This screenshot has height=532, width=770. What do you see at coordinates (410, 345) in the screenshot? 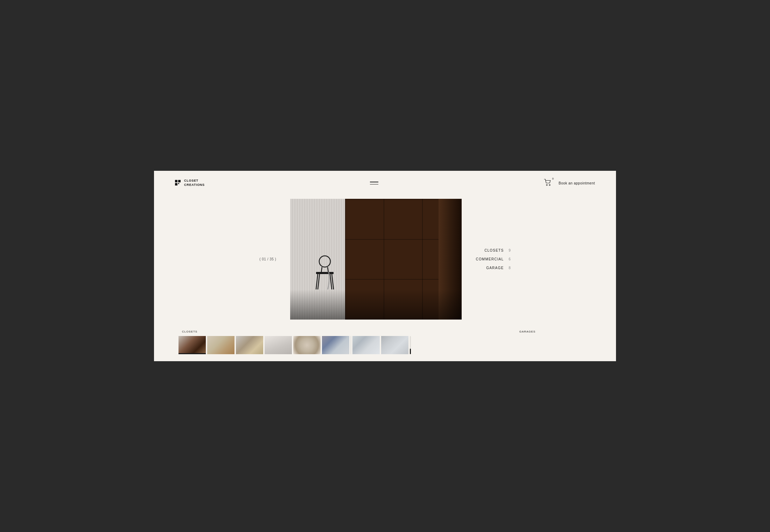
I see `scroll-indicator` at bounding box center [410, 345].